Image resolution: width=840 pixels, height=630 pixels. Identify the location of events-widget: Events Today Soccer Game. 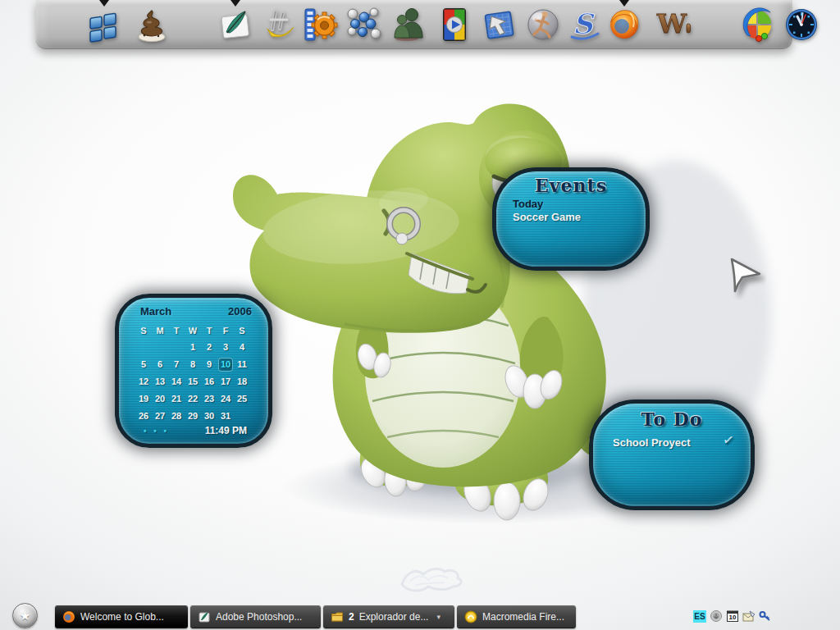
(571, 219).